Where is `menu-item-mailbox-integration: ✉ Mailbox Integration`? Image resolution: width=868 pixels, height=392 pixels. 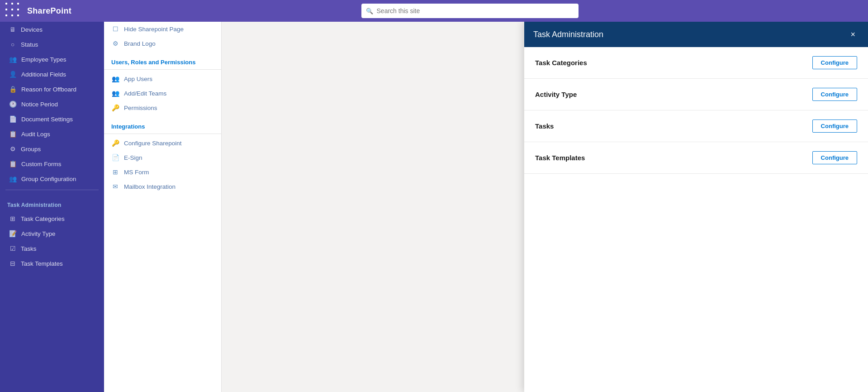 menu-item-mailbox-integration: ✉ Mailbox Integration is located at coordinates (163, 186).